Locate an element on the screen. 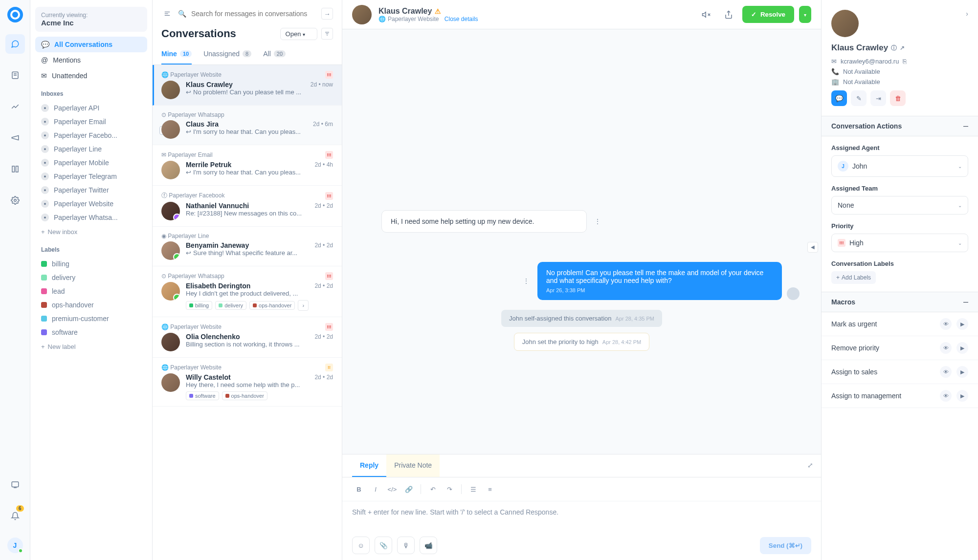 The width and height of the screenshot is (978, 560). new-label-link: + New label is located at coordinates (91, 347).